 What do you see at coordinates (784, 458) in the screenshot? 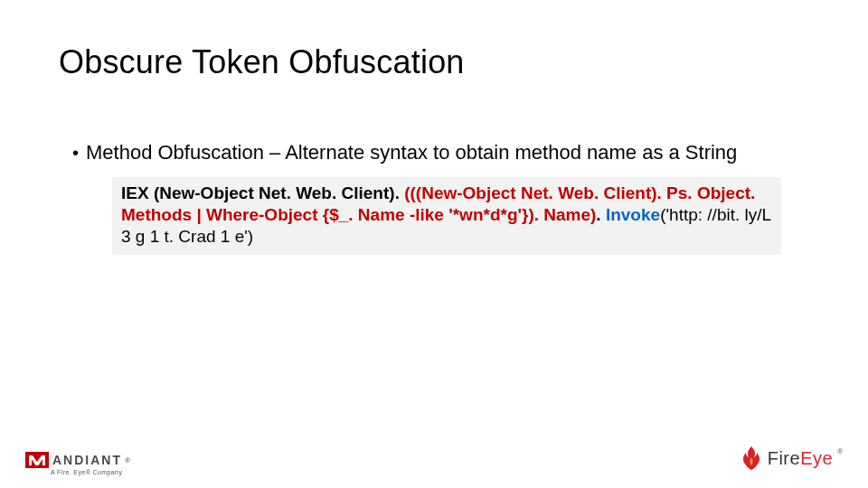
I see `fireeye-fire: Fire` at bounding box center [784, 458].